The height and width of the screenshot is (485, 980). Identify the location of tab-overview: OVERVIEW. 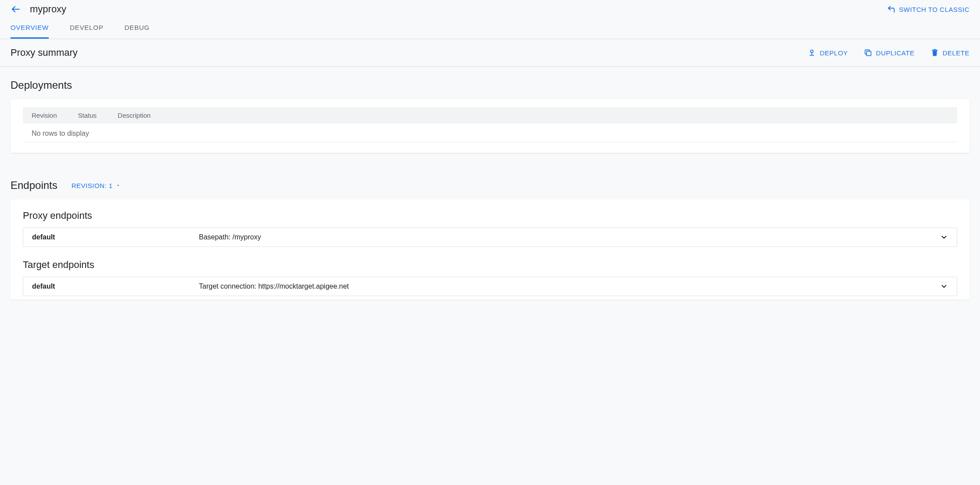
(30, 31).